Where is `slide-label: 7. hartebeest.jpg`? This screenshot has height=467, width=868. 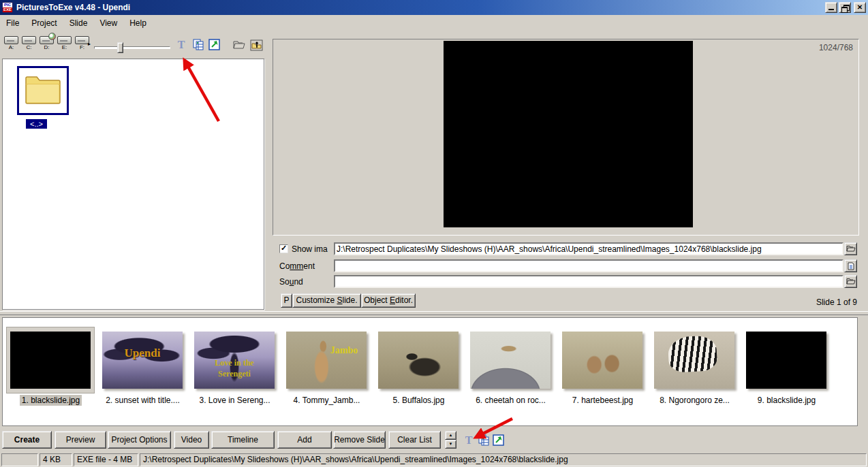 slide-label: 7. hartebeest.jpg is located at coordinates (602, 400).